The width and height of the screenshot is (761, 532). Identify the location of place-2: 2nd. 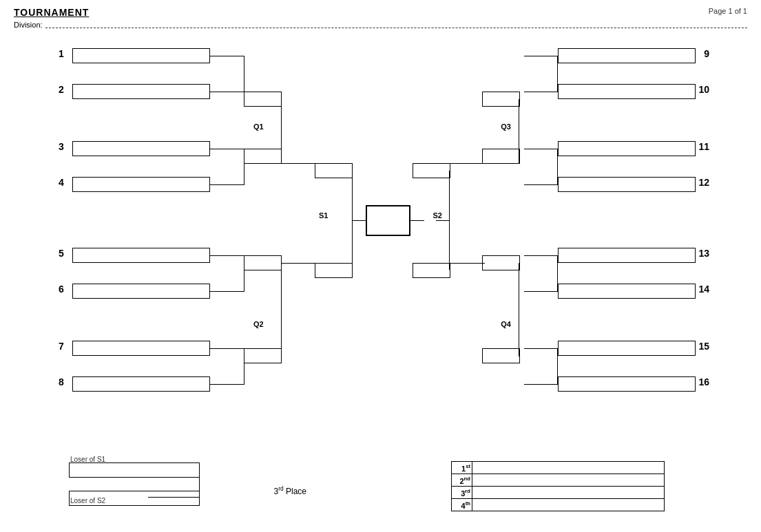
(462, 480).